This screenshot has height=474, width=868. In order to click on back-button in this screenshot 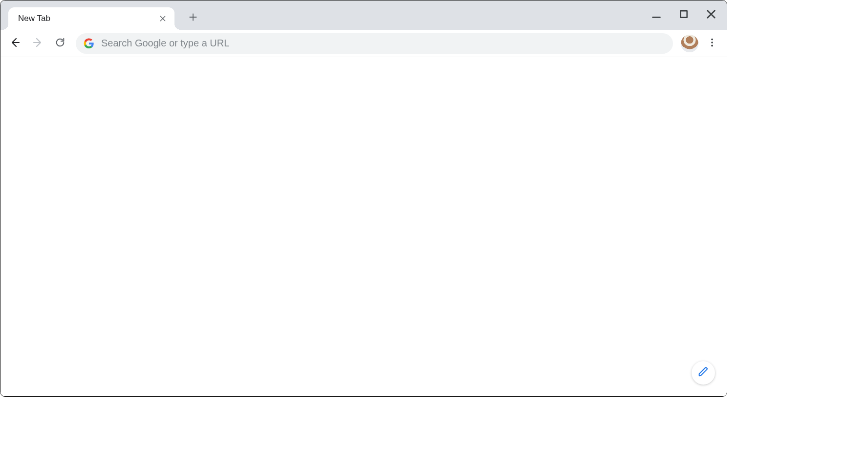, I will do `click(15, 43)`.